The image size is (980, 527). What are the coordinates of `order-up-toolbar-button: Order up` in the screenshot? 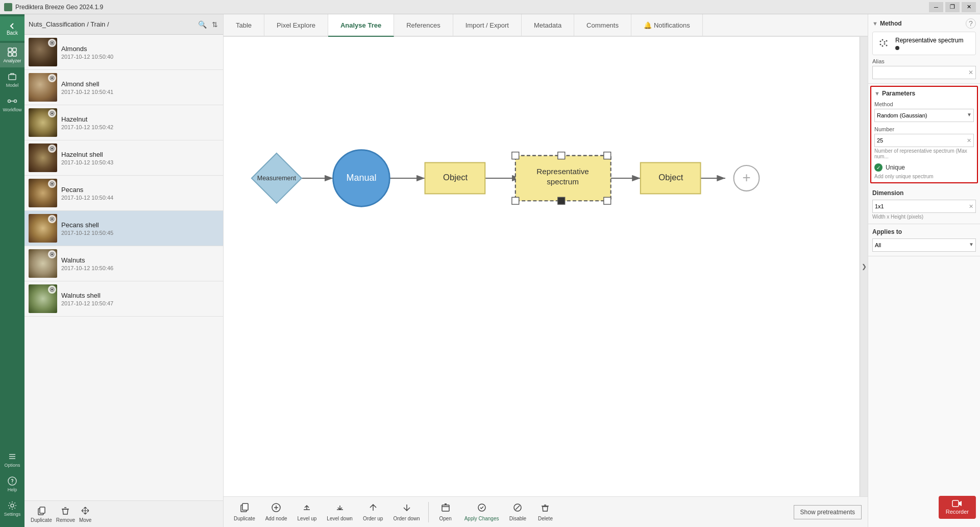 It's located at (373, 512).